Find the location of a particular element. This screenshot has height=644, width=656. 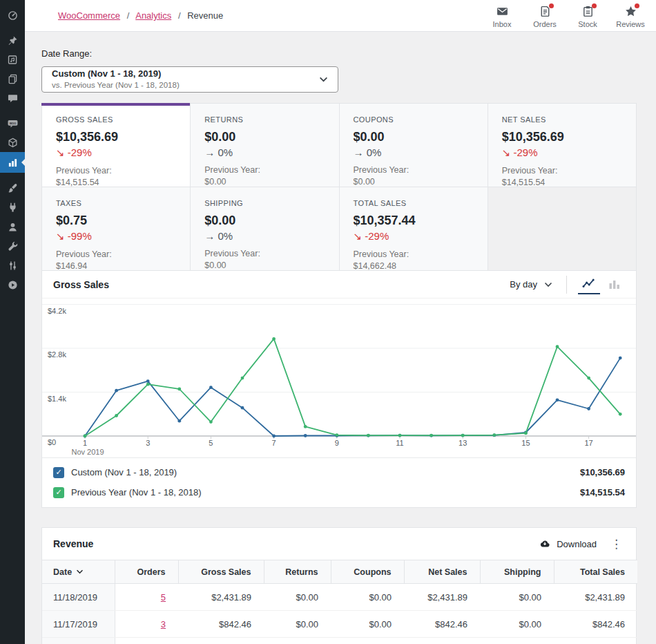

summary-card-taxes: TAXES $0.75 ↘ -99% Previous Year: $146.9… is located at coordinates (116, 229).